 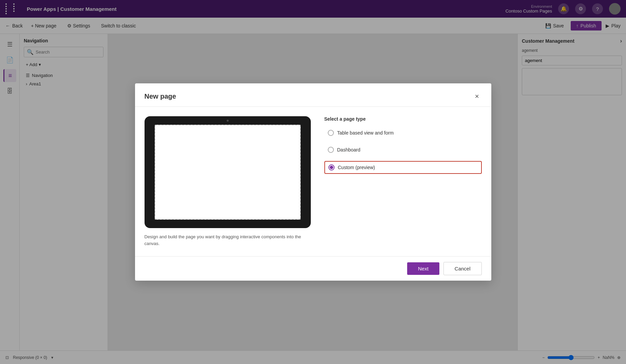 What do you see at coordinates (331, 167) in the screenshot?
I see `radio-inner-custom` at bounding box center [331, 167].